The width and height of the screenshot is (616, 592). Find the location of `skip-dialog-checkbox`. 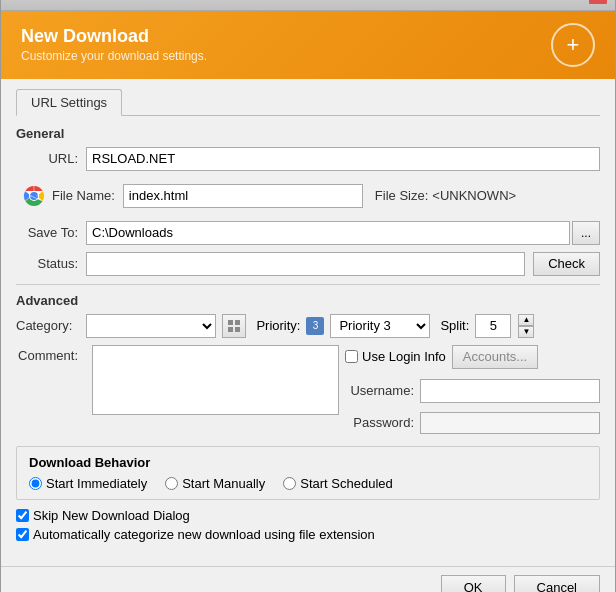

skip-dialog-checkbox is located at coordinates (22, 516).